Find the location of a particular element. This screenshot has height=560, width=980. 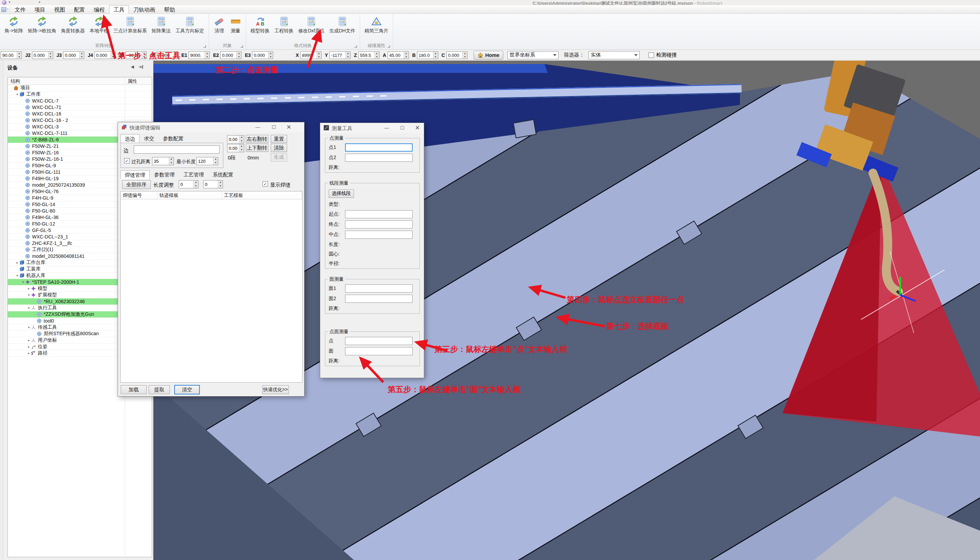

tree-row: 项目 is located at coordinates (80, 88).